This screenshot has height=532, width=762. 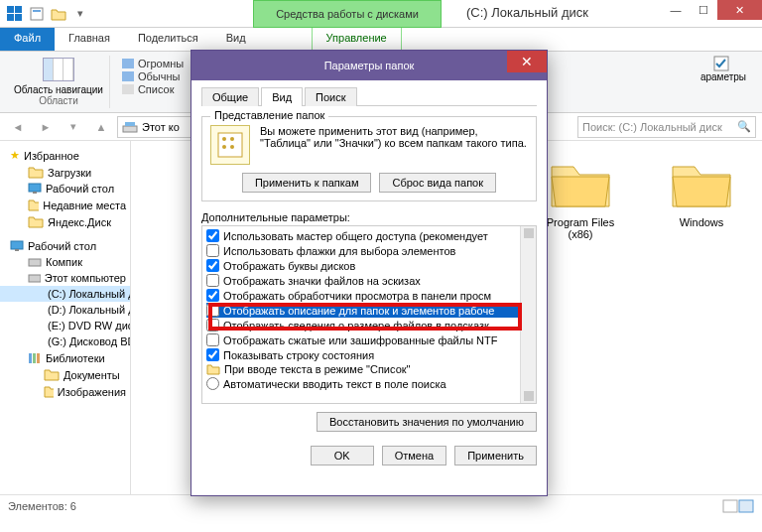 I want to click on apply-to-folders-button: Применить к папкам, so click(x=308, y=183).